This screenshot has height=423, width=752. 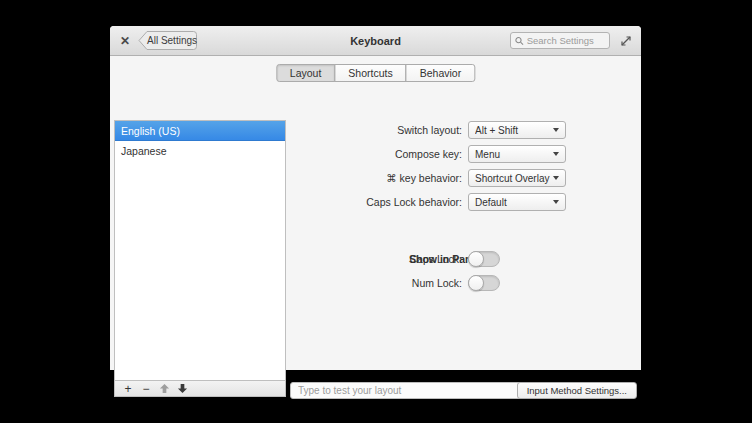 I want to click on num-lock-toggle-row: Num Lock:, so click(x=395, y=283).